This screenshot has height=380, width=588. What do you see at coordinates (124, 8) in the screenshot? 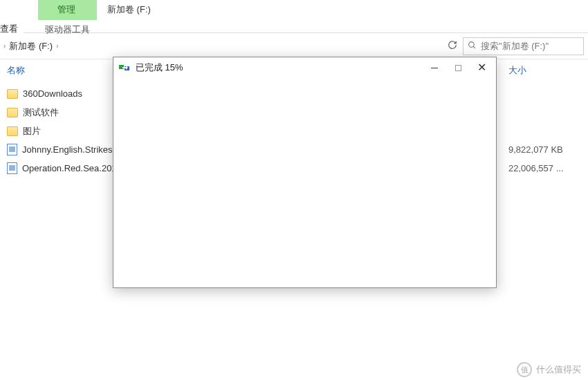
I see `title-volume-label: 新加卷 (F:)` at bounding box center [124, 8].